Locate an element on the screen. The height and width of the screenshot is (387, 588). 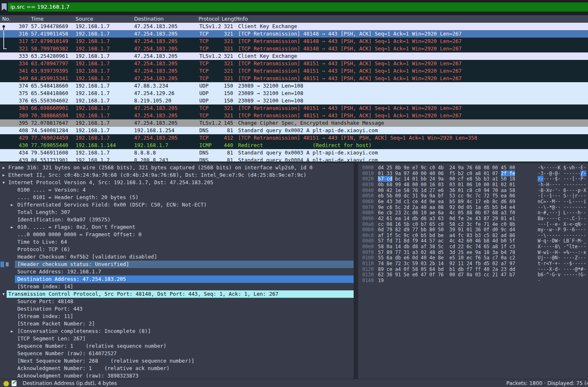
cell-len: 412 is located at coordinates (221, 138).